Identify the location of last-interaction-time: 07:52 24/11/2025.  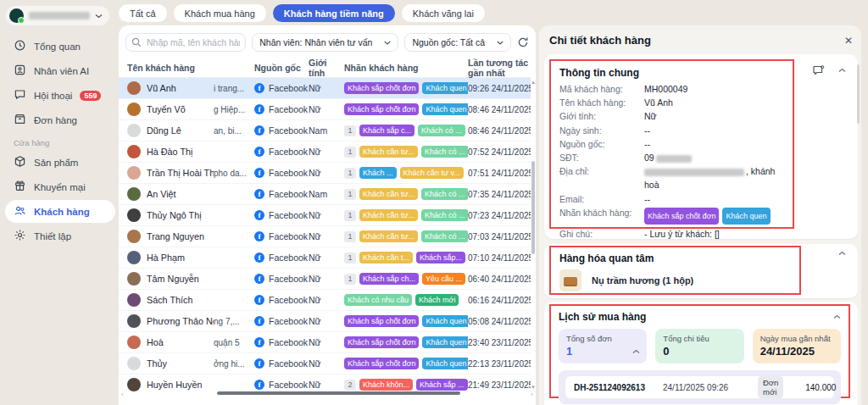
(499, 153).